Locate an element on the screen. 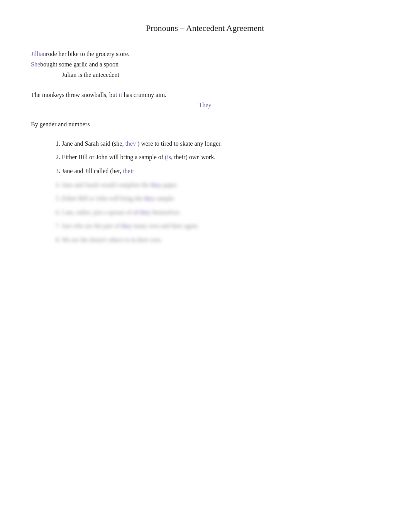  by-gender-label: By gender and numbers is located at coordinates (205, 124).